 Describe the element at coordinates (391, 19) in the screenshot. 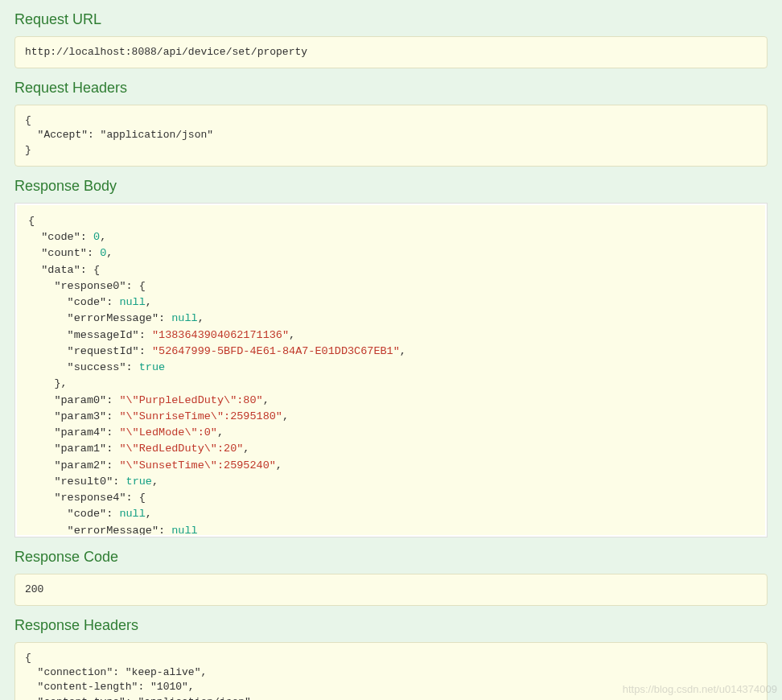

I see `request-url-title: Request URL` at that location.